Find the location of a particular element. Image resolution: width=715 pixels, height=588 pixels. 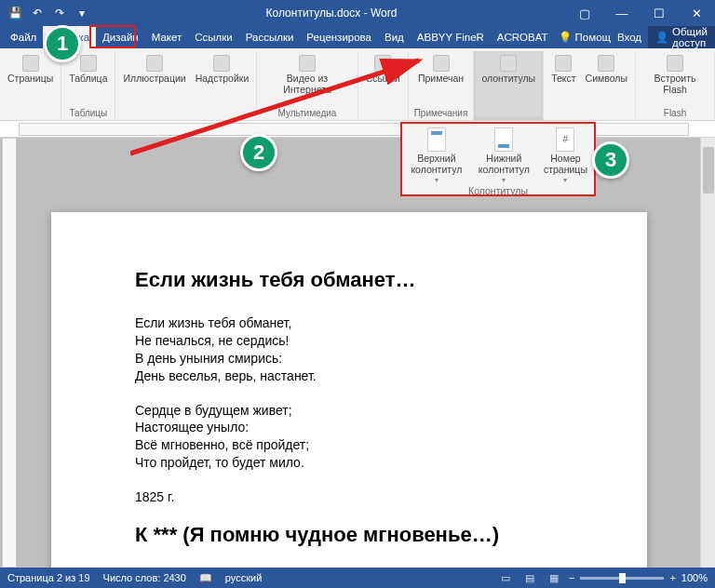

minimize-icon: — is located at coordinates (622, 13).